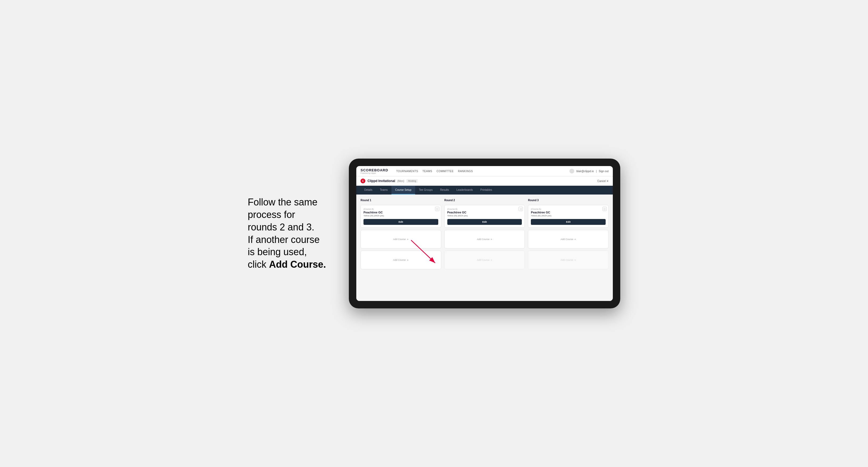  I want to click on tabs-bar: Details Teams Course Setup Tee Groups Re…, so click(485, 190).